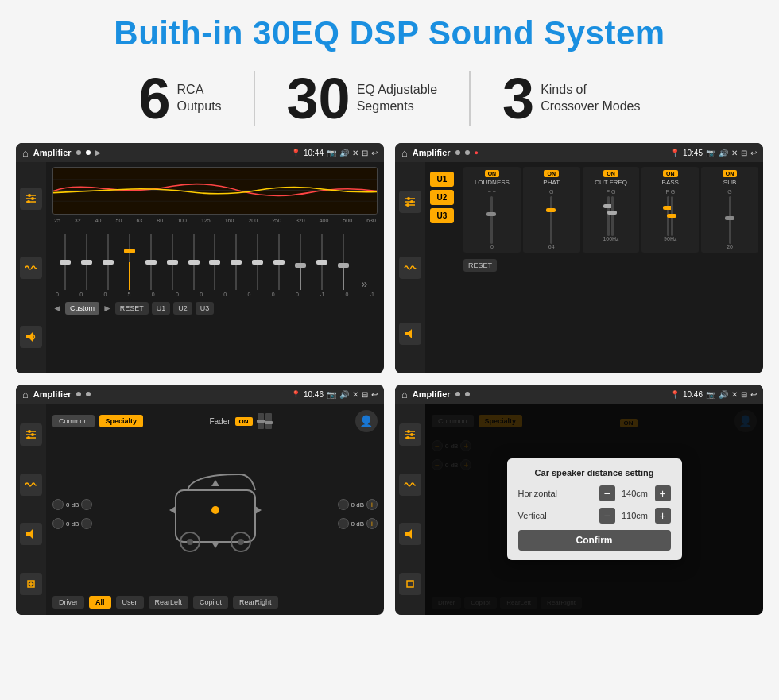 The height and width of the screenshot is (700, 779). What do you see at coordinates (169, 602) in the screenshot?
I see `rearleft-button: RearLeft` at bounding box center [169, 602].